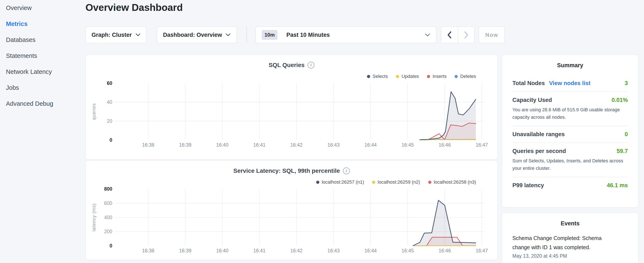 This screenshot has height=263, width=644. Describe the element at coordinates (346, 35) in the screenshot. I see `time-range-dropdown: 10m Past 10 Minutes` at that location.